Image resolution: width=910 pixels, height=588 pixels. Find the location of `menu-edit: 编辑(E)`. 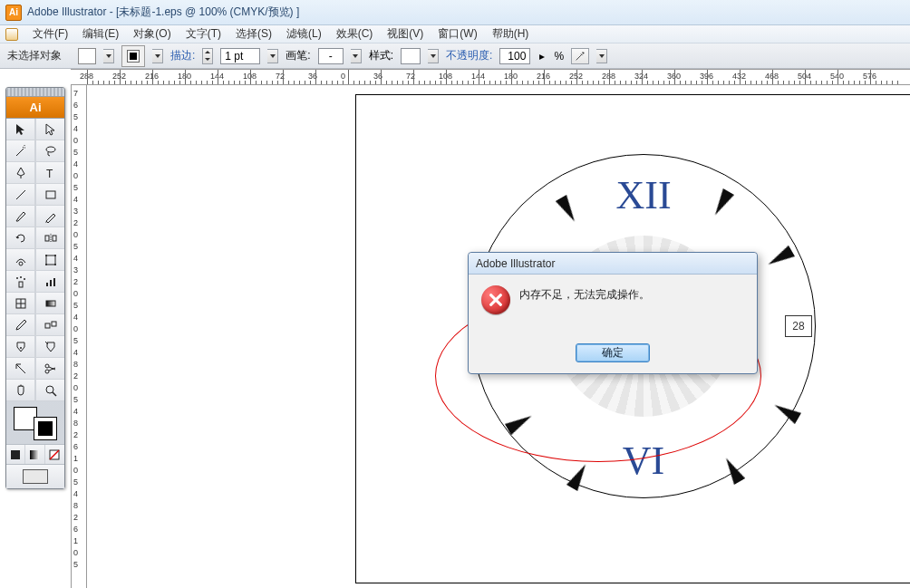

menu-edit: 编辑(E) is located at coordinates (101, 34).